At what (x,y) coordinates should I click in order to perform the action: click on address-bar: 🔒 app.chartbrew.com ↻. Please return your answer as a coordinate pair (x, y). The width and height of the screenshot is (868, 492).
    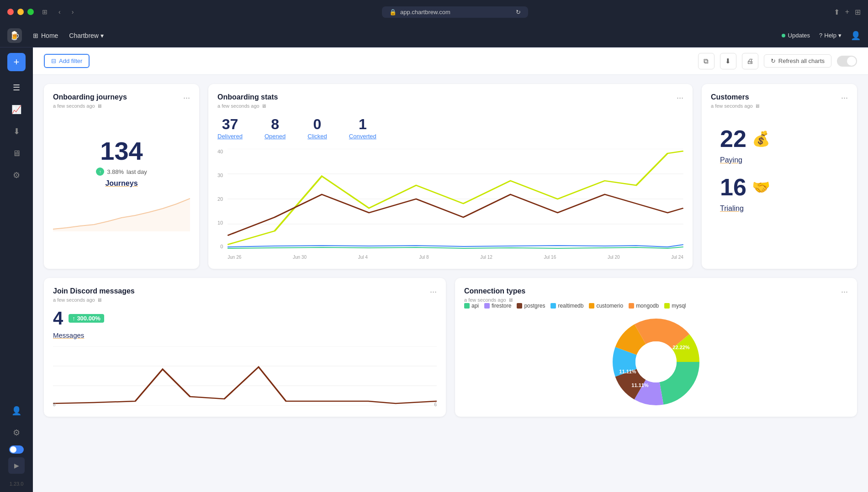
    Looking at the image, I should click on (455, 12).